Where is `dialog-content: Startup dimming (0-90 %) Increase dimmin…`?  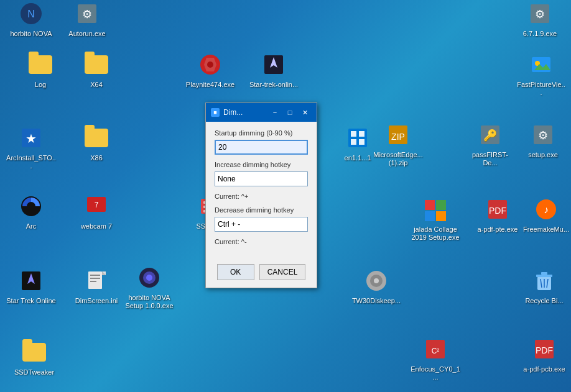
dialog-content: Startup dimming (0-90 %) Increase dimmin… is located at coordinates (261, 190).